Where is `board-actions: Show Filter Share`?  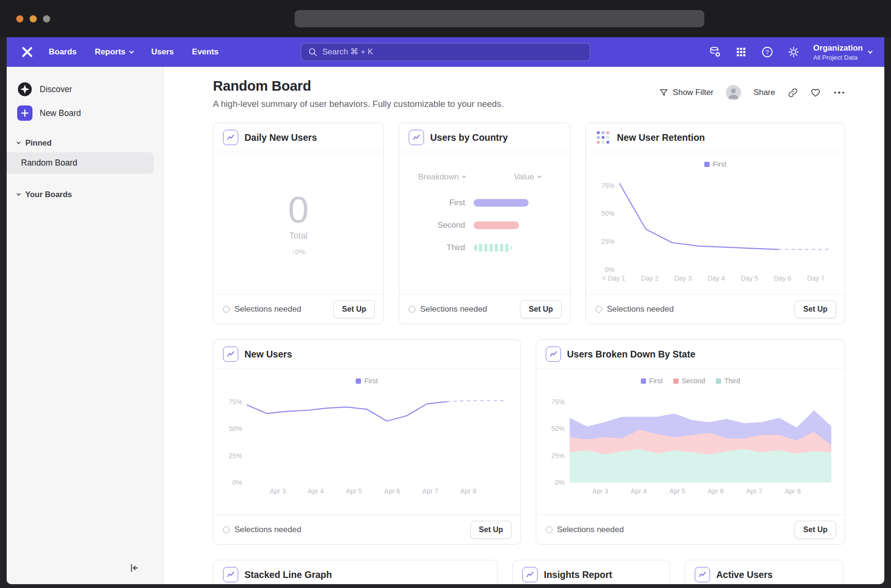
board-actions: Show Filter Share is located at coordinates (752, 93).